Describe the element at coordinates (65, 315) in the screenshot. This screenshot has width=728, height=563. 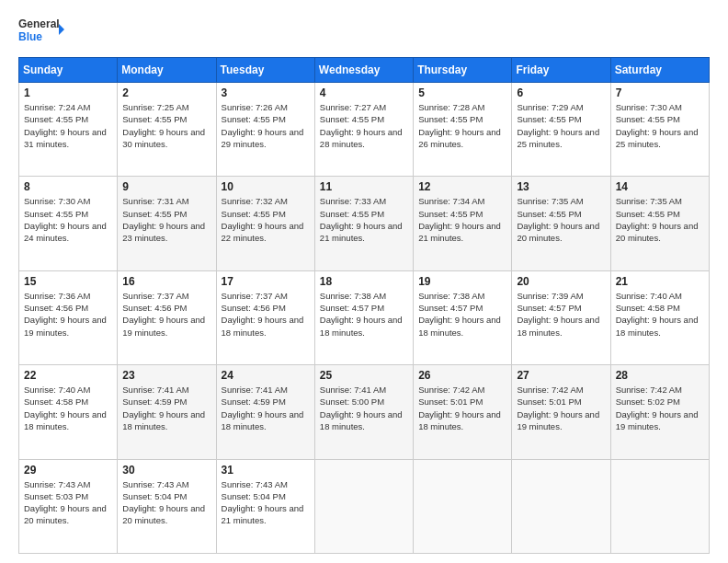
I see `day-info: Sunrise: 7:36 AMSunset: 4:56 PMDaylight:…` at that location.